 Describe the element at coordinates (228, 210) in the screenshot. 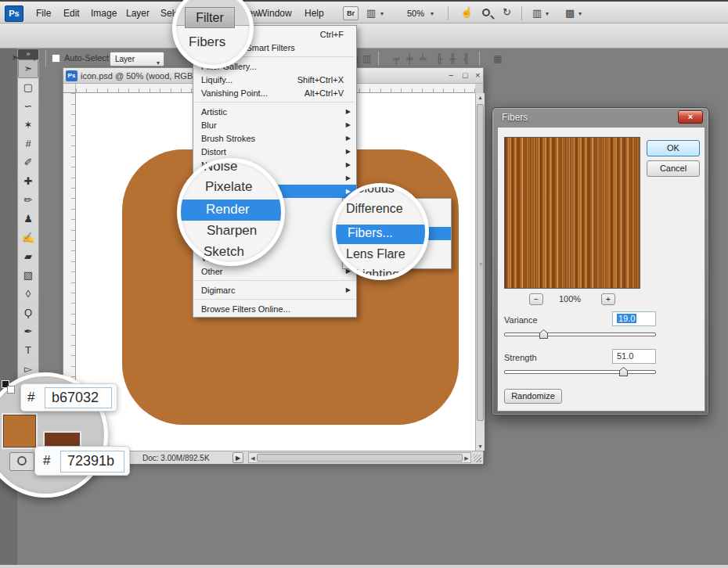

I see `magnified-render-item: Render` at that location.